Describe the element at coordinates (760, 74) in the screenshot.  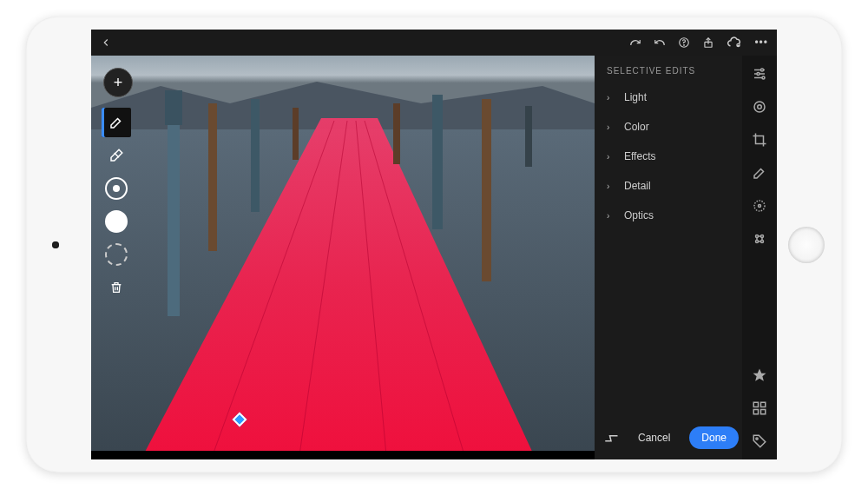
I see `adjust-icon` at that location.